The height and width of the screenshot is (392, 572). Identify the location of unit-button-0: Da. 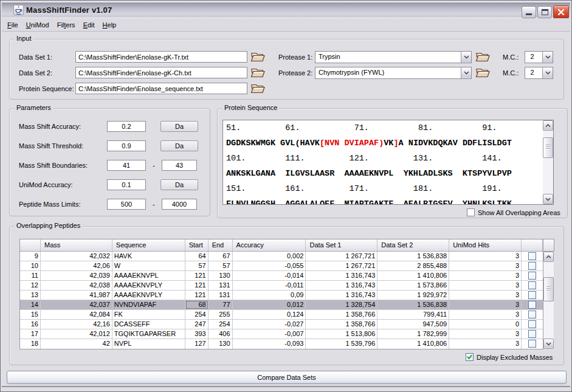
(179, 126).